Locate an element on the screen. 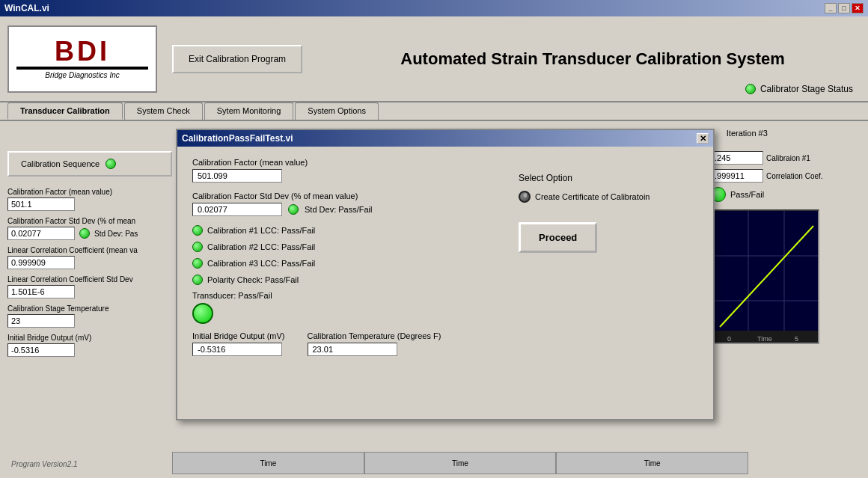 Image resolution: width=868 pixels, height=478 pixels. std-dev-led is located at coordinates (85, 233).